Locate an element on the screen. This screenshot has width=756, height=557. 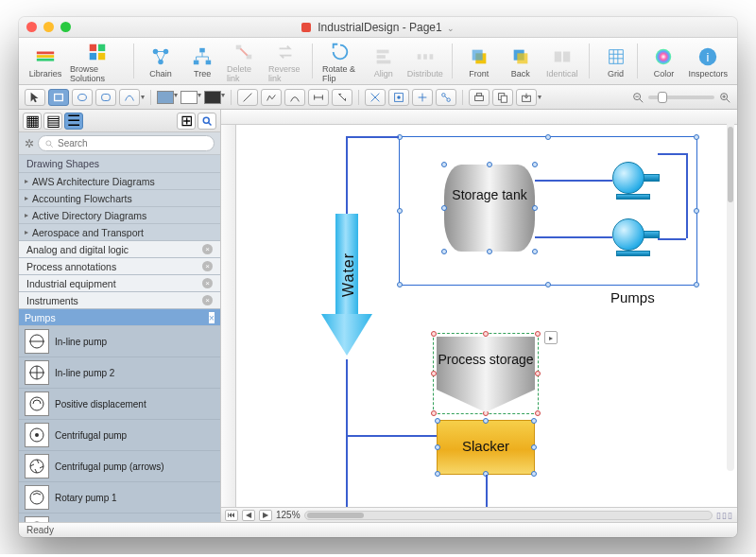
align-button: Align is located at coordinates (384, 61).